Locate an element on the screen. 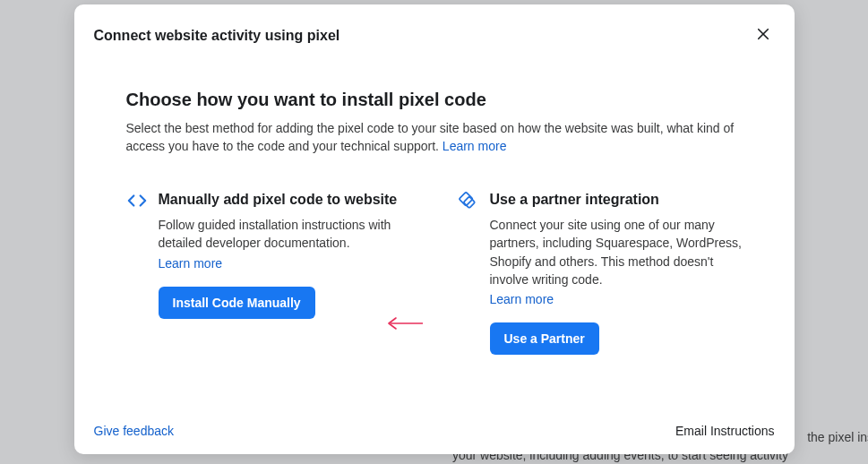 The height and width of the screenshot is (464, 868). close-button is located at coordinates (763, 36).